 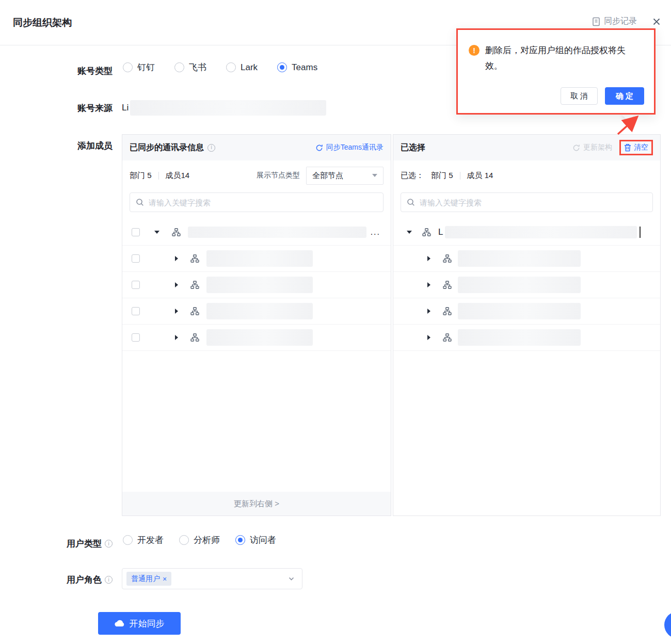 What do you see at coordinates (297, 68) in the screenshot?
I see `radio-teams: Teams` at bounding box center [297, 68].